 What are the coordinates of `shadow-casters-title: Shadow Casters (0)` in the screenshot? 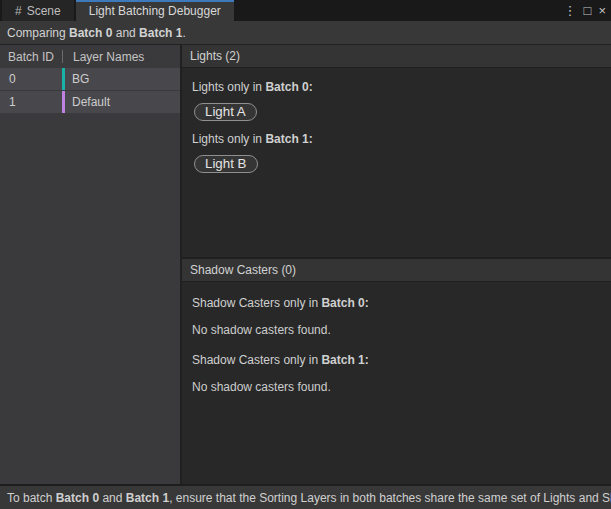 It's located at (243, 270).